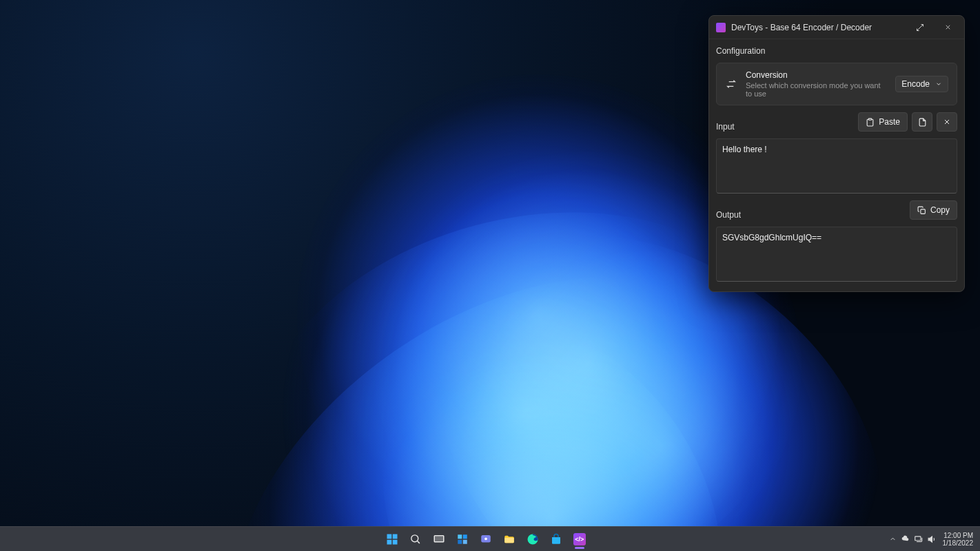  I want to click on window-title: DevToys - Base 64 Encoder / Decoder, so click(819, 28).